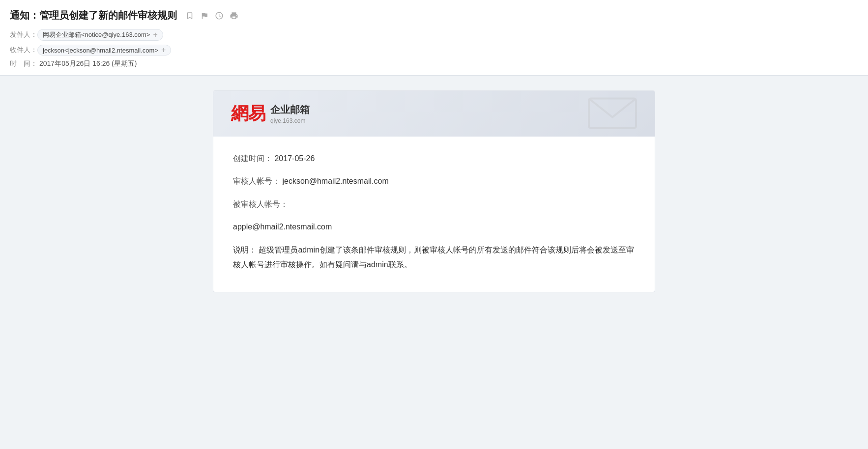 Image resolution: width=868 pixels, height=449 pixels. I want to click on from-plus-button: +, so click(155, 35).